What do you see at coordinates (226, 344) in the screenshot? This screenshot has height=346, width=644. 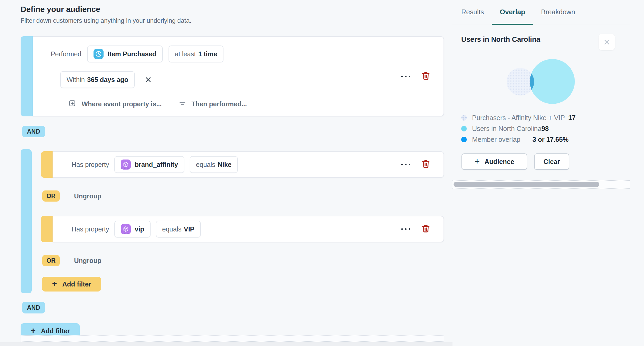 I see `bottom-edge-strip` at bounding box center [226, 344].